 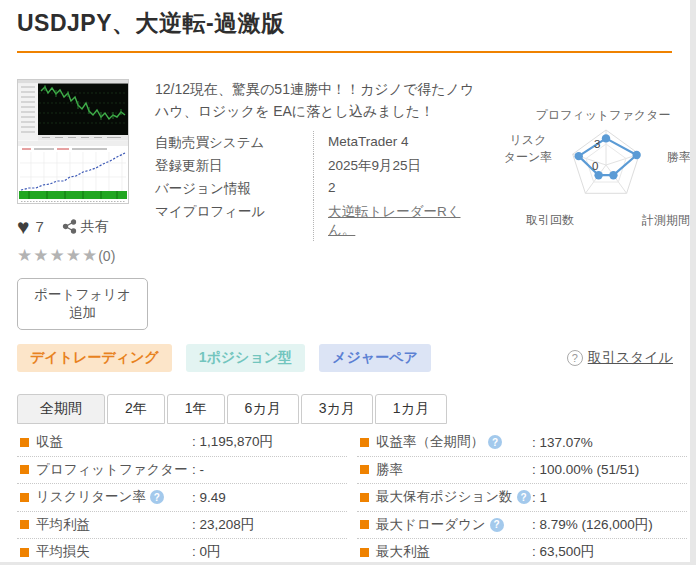 What do you see at coordinates (223, 525) in the screenshot?
I see `stat-value: : 23,208円` at bounding box center [223, 525].